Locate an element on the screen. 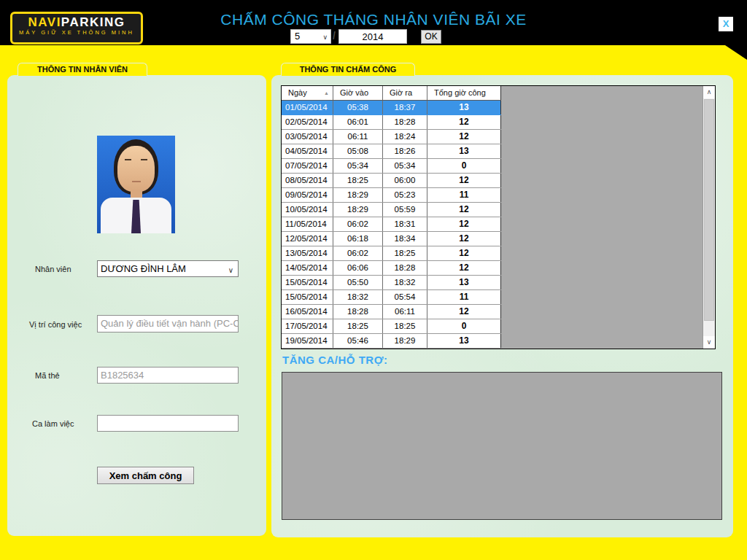  card-id-label: Mã thẻ is located at coordinates (47, 376).